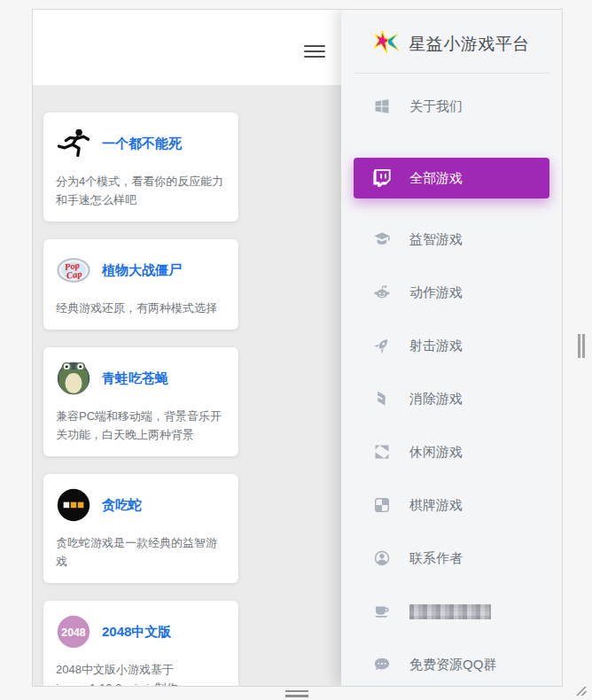 This screenshot has height=700, width=592. I want to click on rocket-icon, so click(382, 346).